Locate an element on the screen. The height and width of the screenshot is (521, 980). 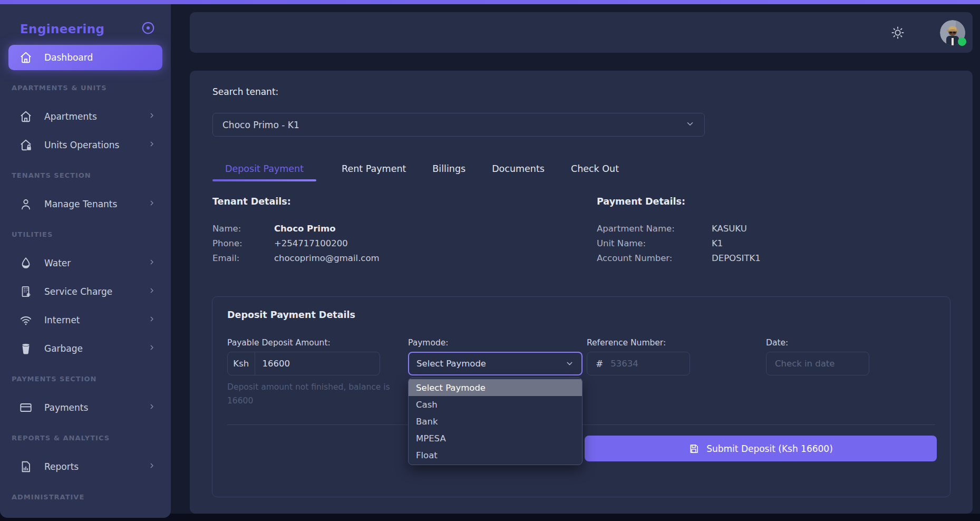
topbar is located at coordinates (581, 33).